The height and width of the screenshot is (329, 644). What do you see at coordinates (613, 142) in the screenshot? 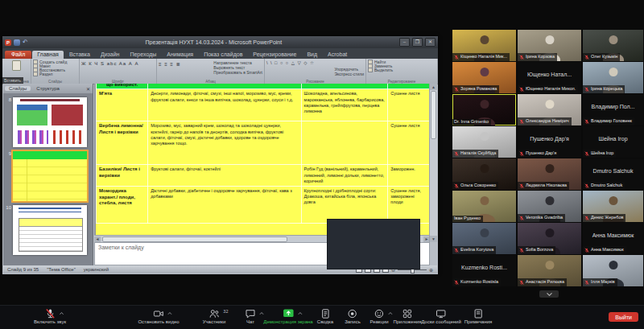
I see `participant-tile: Шейна ІгорШейна Ігор` at bounding box center [613, 142].